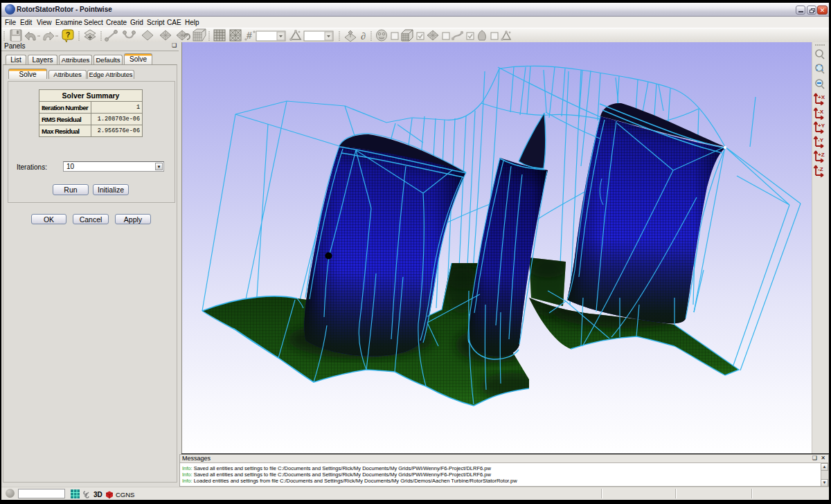 Image resolution: width=831 pixels, height=504 pixels. What do you see at coordinates (821, 97) in the screenshot?
I see `svg-text: +X` at bounding box center [821, 97].